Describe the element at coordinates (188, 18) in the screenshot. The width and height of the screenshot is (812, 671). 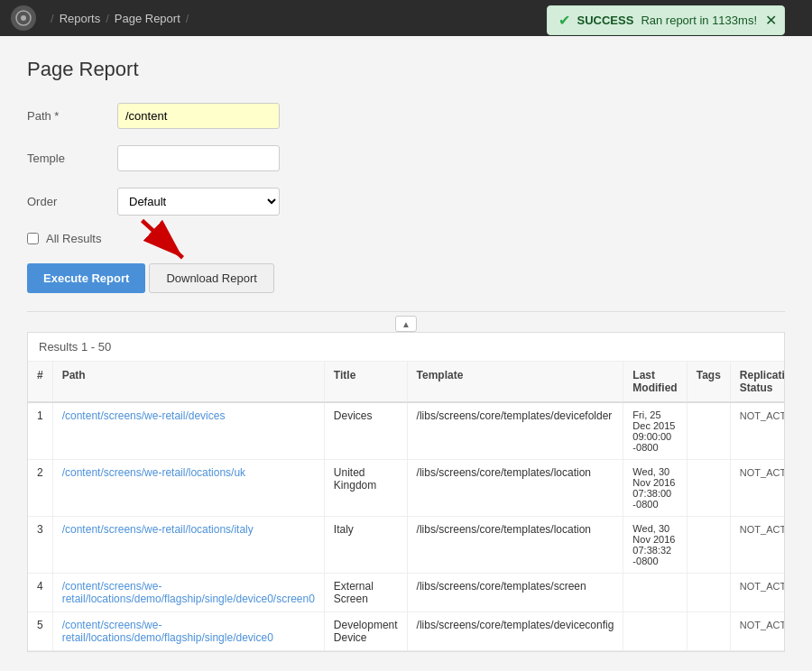
I see `breadcrumb-sep-3: /` at that location.